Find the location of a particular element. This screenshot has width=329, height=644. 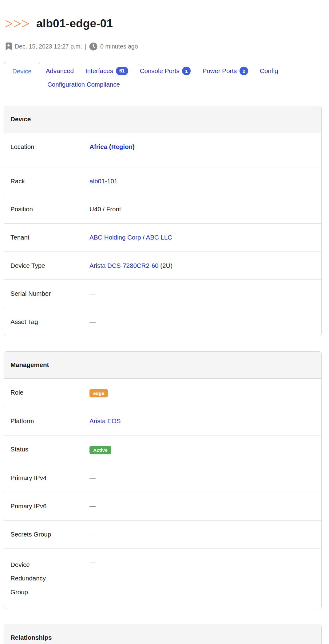

tab-advanced: Advanced is located at coordinates (60, 72).